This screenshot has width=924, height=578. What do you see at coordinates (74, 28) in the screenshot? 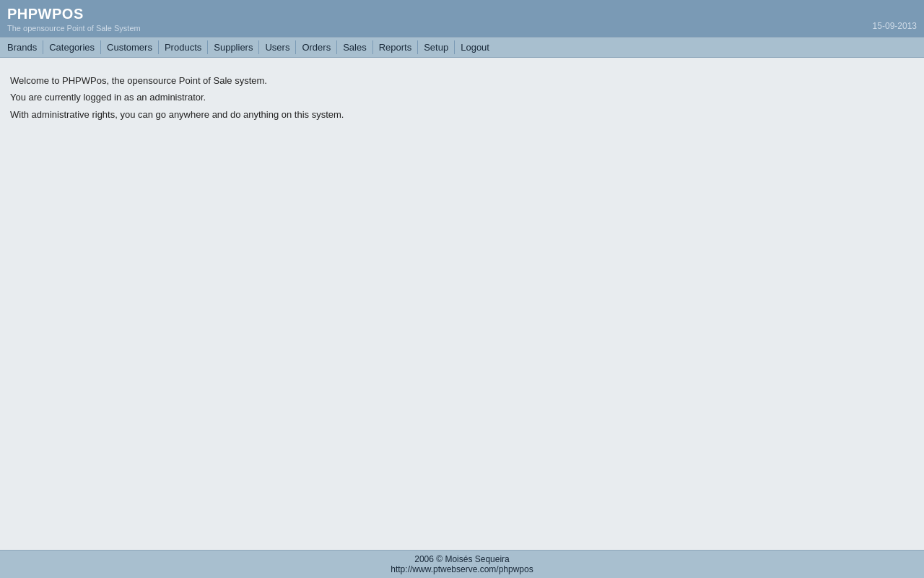
I see `app-subtitle: The opensource Point of Sale System` at bounding box center [74, 28].